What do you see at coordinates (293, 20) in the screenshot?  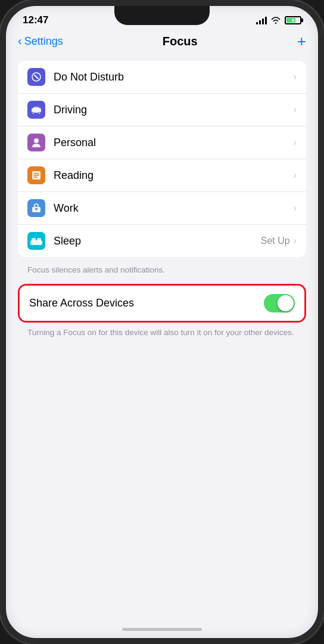 I see `charging-icon` at bounding box center [293, 20].